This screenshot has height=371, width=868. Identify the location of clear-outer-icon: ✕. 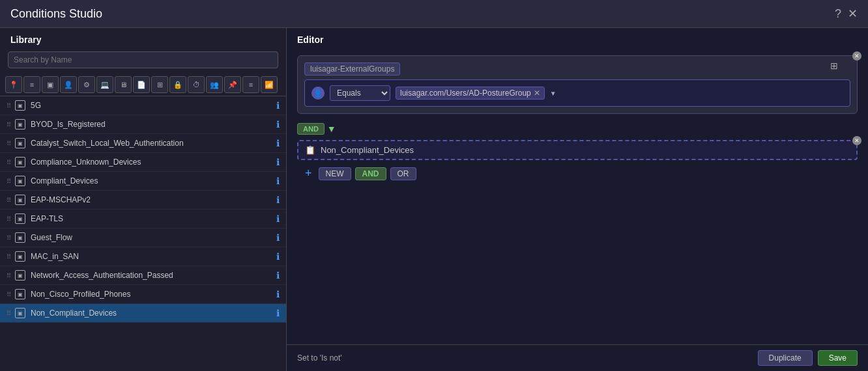
(857, 56).